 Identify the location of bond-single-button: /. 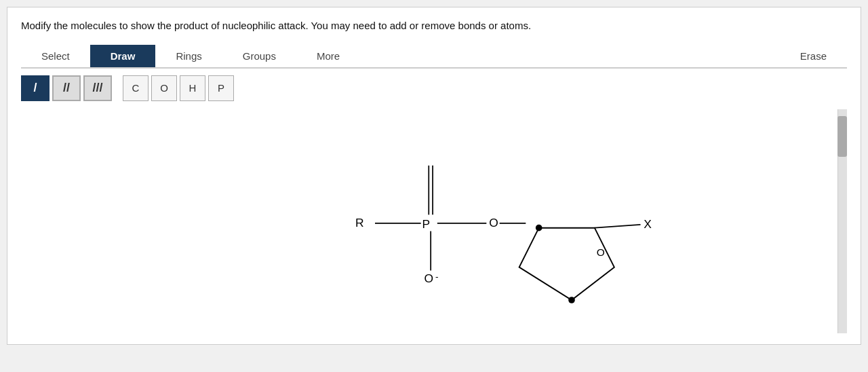
(35, 88).